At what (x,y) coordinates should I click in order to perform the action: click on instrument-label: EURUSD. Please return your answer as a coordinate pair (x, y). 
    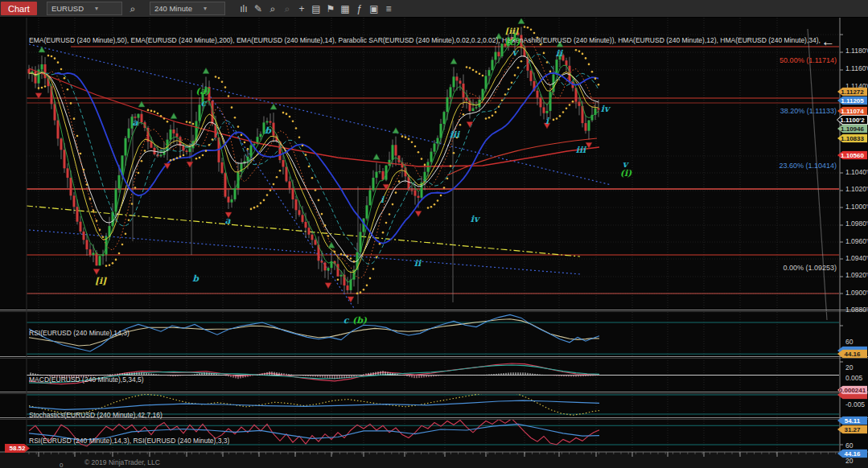
    Looking at the image, I should click on (68, 8).